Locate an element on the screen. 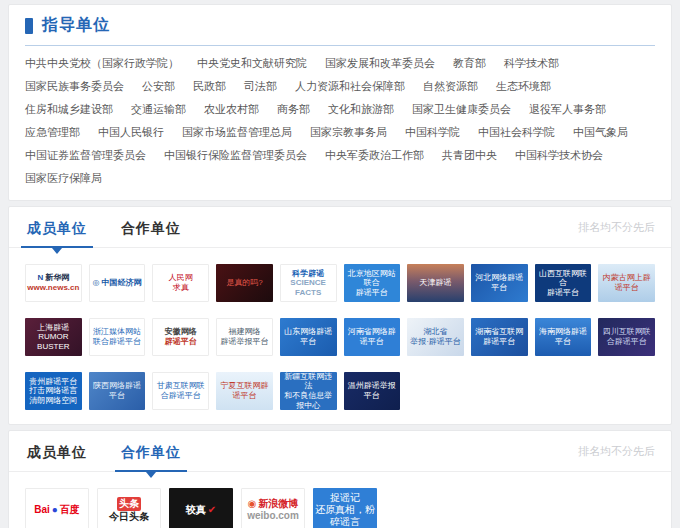 This screenshot has height=528, width=680. guiding-unit-link: 中国社会科学院 is located at coordinates (516, 132).